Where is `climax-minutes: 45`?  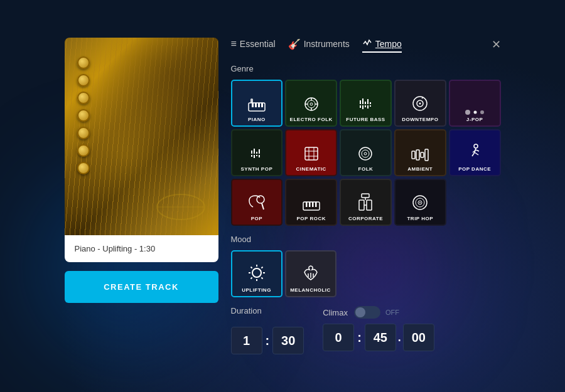 climax-minutes: 45 is located at coordinates (380, 337).